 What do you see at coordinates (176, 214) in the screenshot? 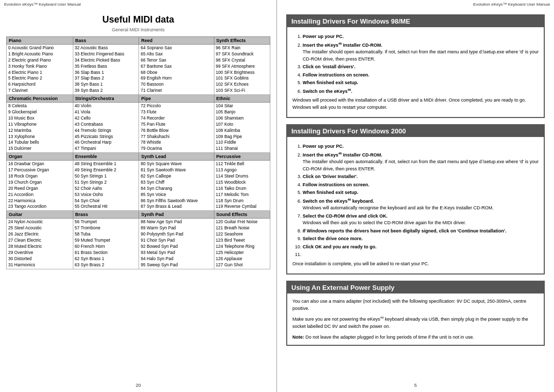
I see `col-synth-pad: Synth Pad` at bounding box center [176, 214].